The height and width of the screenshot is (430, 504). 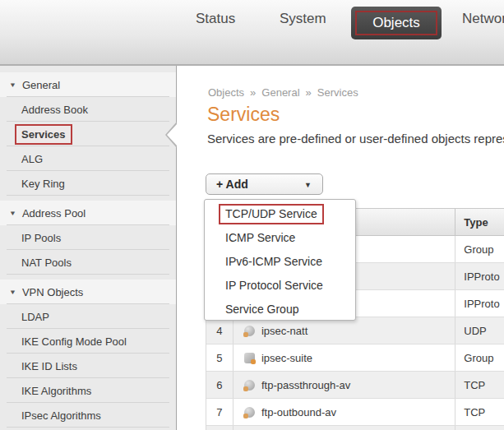 I want to click on row-name: ftp-passthrough-av, so click(x=306, y=385).